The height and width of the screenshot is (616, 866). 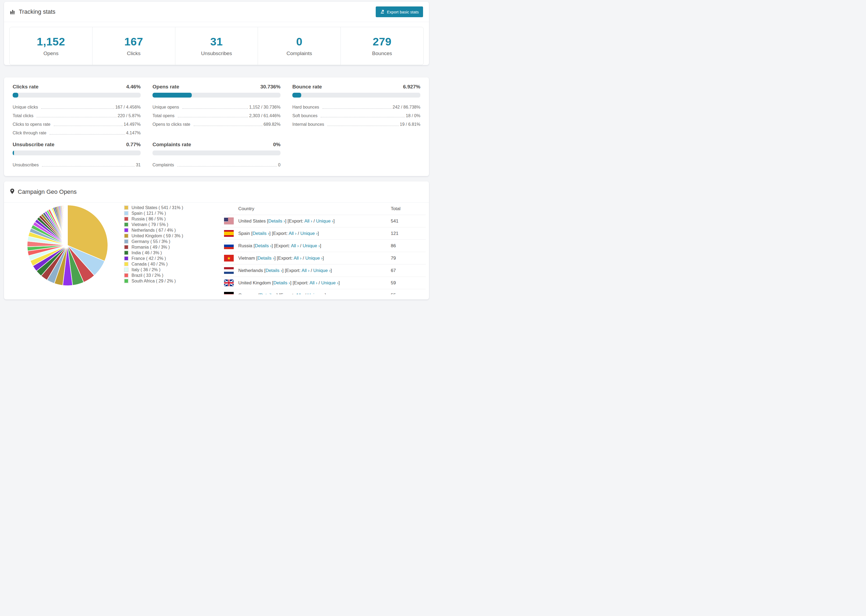 I want to click on flag-nl-icon, so click(x=229, y=270).